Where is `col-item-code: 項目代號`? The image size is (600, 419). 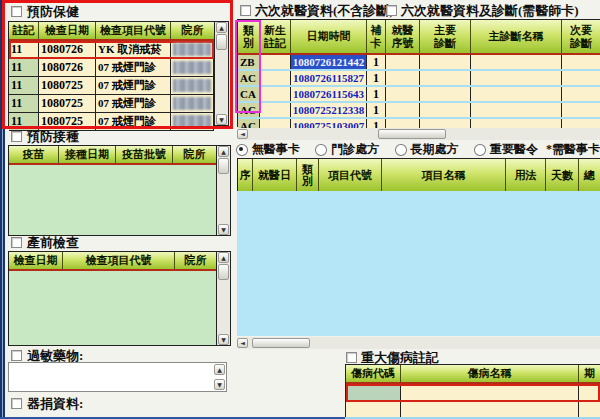 col-item-code: 項目代號 is located at coordinates (350, 175).